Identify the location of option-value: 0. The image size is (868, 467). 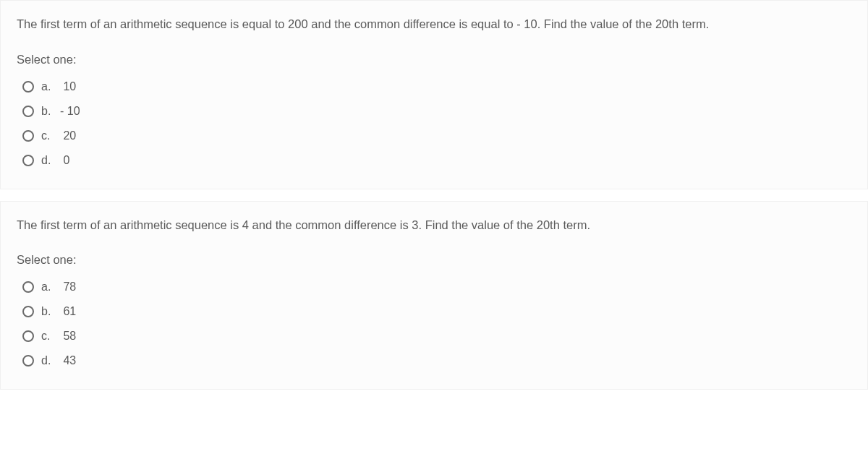
(65, 160).